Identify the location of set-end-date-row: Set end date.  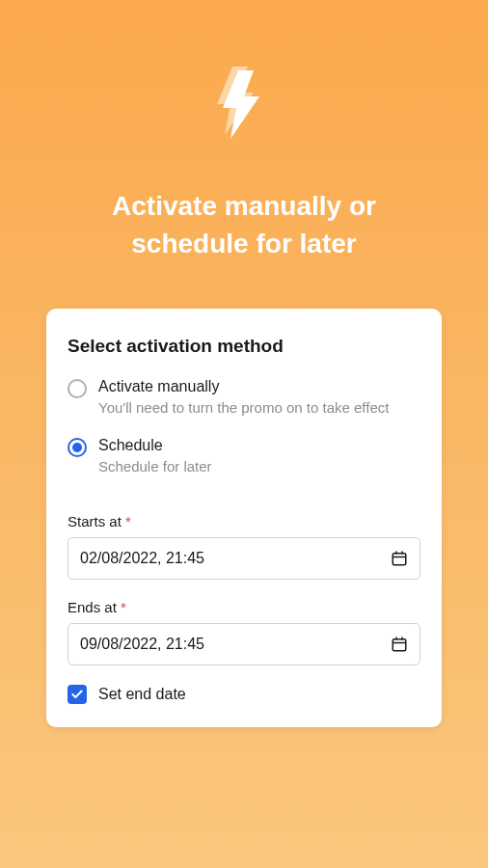
(244, 694).